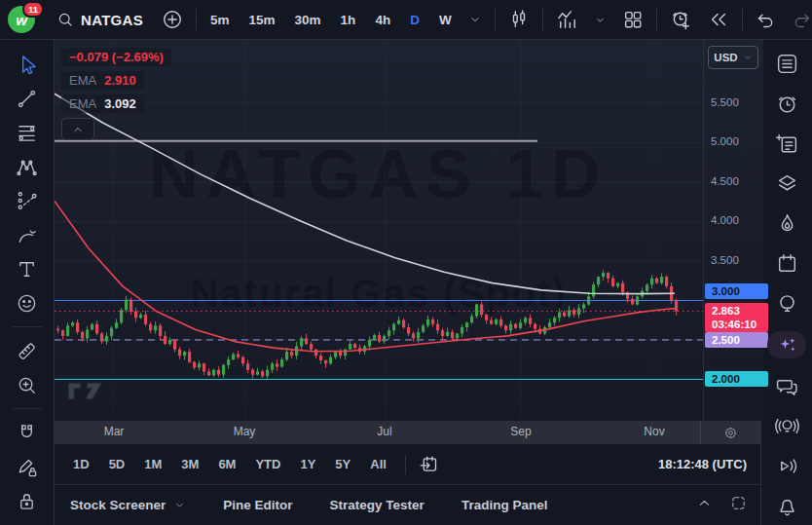 This screenshot has width=812, height=525. What do you see at coordinates (27, 201) in the screenshot?
I see `forecast-tool` at bounding box center [27, 201].